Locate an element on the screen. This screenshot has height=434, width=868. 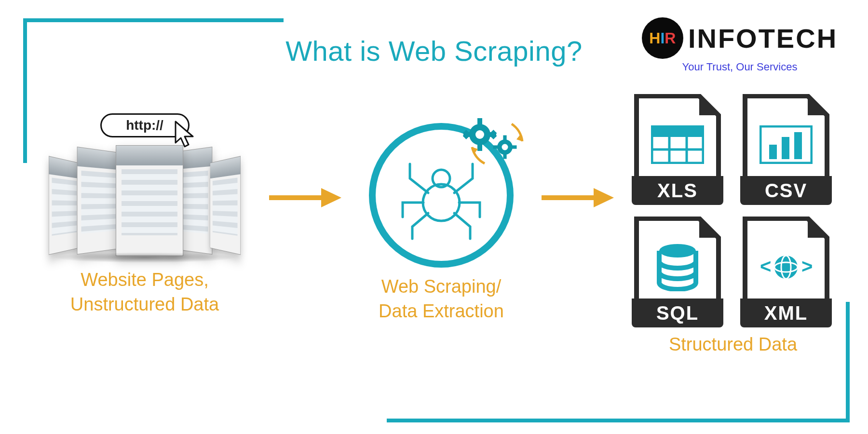
stage-input-caption-l2: Unstructured Data is located at coordinates (145, 304).